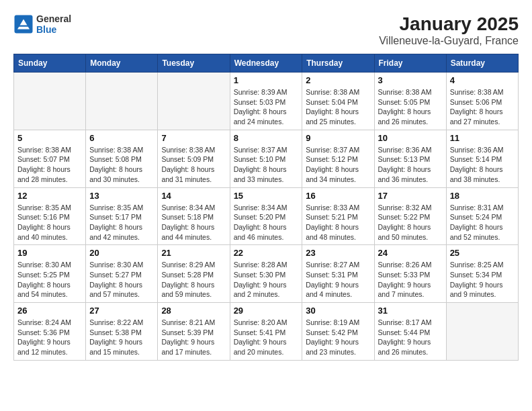 The height and width of the screenshot is (411, 532). Describe the element at coordinates (122, 165) in the screenshot. I see `day-info: Sunrise: 8:38 AM Sunset: 5:08 PM Dayligh…` at that location.